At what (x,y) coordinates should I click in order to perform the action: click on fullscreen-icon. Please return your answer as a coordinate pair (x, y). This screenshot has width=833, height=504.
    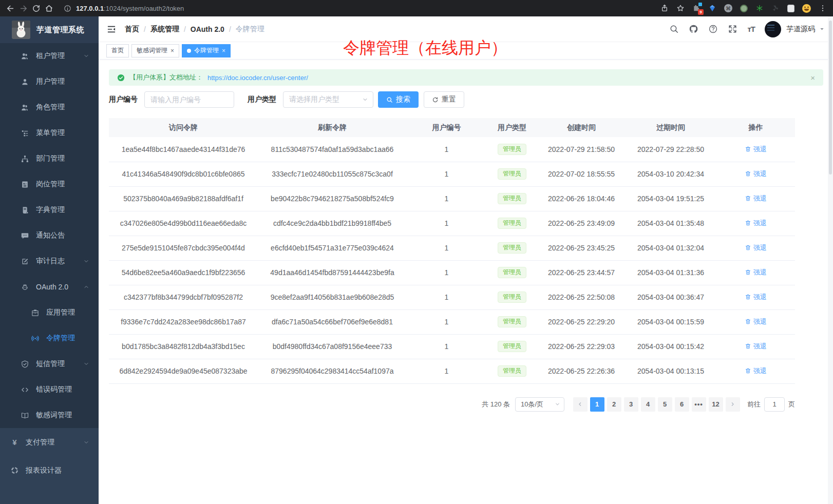
    Looking at the image, I should click on (732, 29).